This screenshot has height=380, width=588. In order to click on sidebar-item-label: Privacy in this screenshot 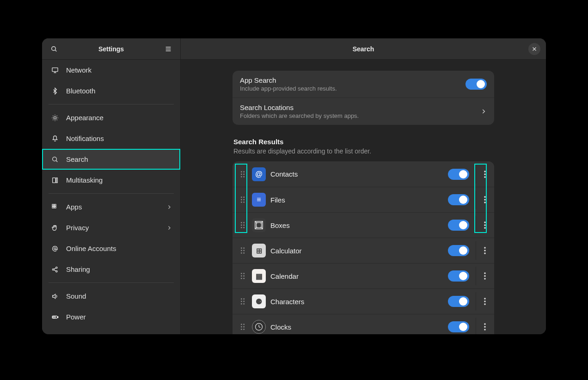, I will do `click(78, 227)`.